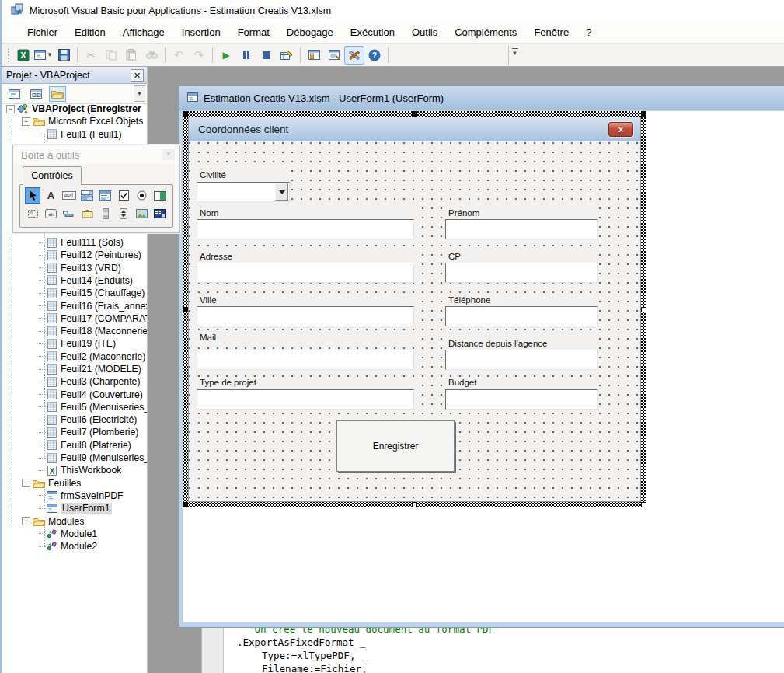 The height and width of the screenshot is (673, 784). I want to click on toolbox-control-frame-icon: xy, so click(33, 213).